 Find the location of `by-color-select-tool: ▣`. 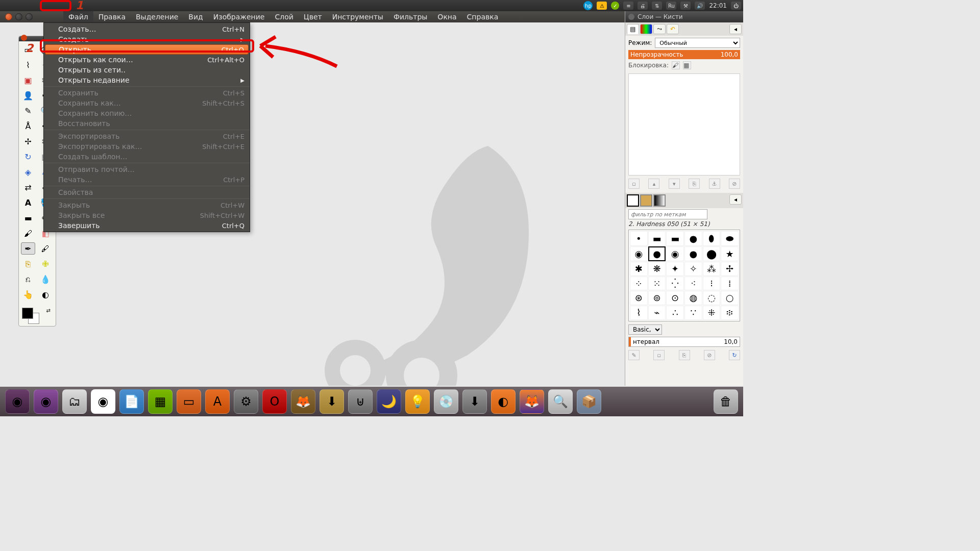

by-color-select-tool: ▣ is located at coordinates (28, 80).